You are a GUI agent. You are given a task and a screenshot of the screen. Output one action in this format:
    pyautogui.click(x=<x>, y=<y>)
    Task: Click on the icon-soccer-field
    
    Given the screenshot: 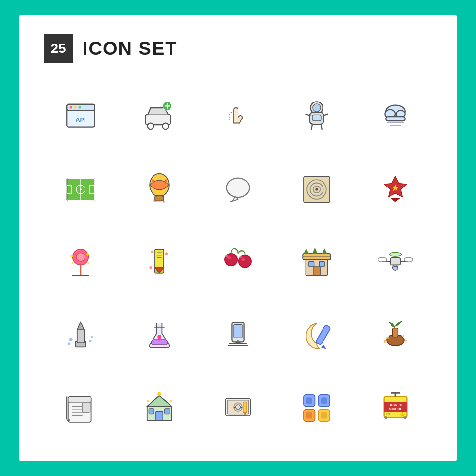 What is the action you would take?
    pyautogui.click(x=81, y=189)
    